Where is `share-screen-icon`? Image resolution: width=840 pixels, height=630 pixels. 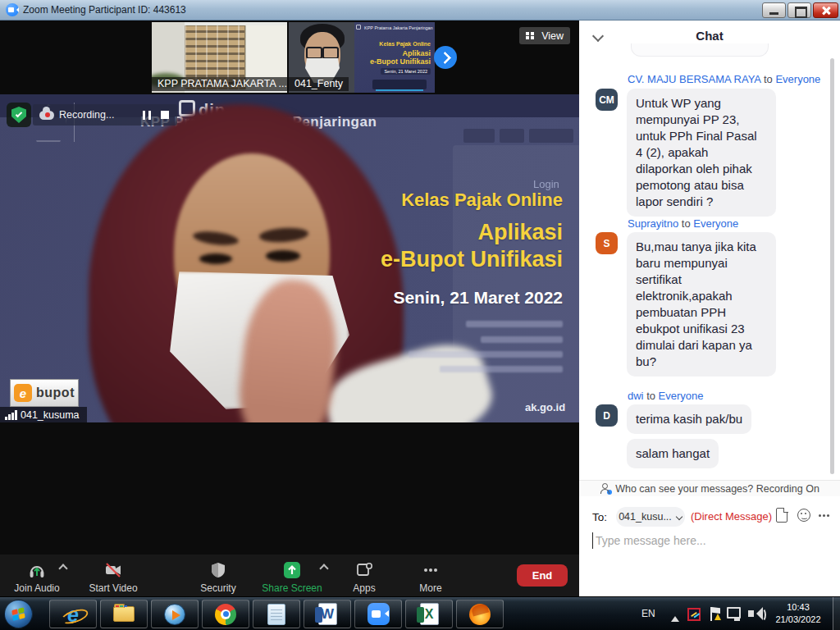
share-screen-icon is located at coordinates (292, 570).